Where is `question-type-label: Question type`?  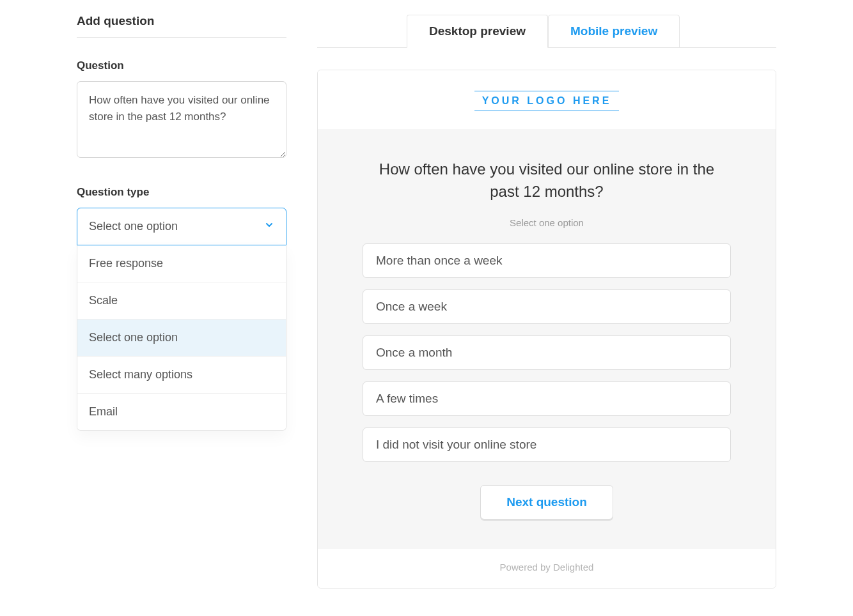 question-type-label: Question type is located at coordinates (182, 192).